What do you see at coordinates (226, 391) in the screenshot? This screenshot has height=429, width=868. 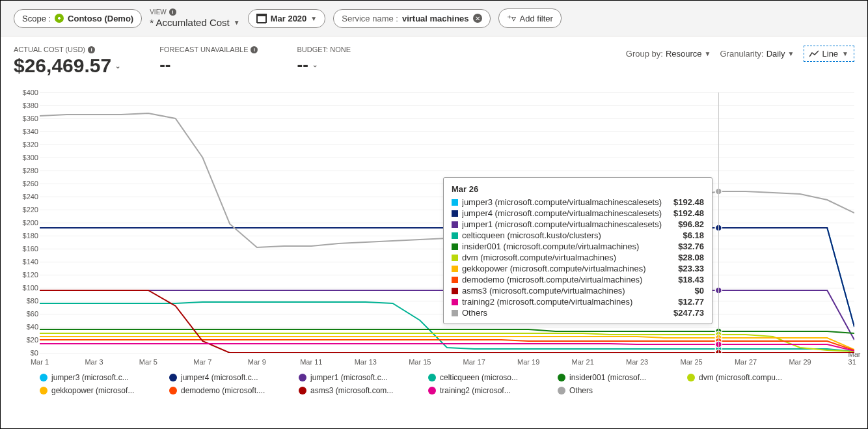 I see `legend-item: demodemo (microsoft....` at bounding box center [226, 391].